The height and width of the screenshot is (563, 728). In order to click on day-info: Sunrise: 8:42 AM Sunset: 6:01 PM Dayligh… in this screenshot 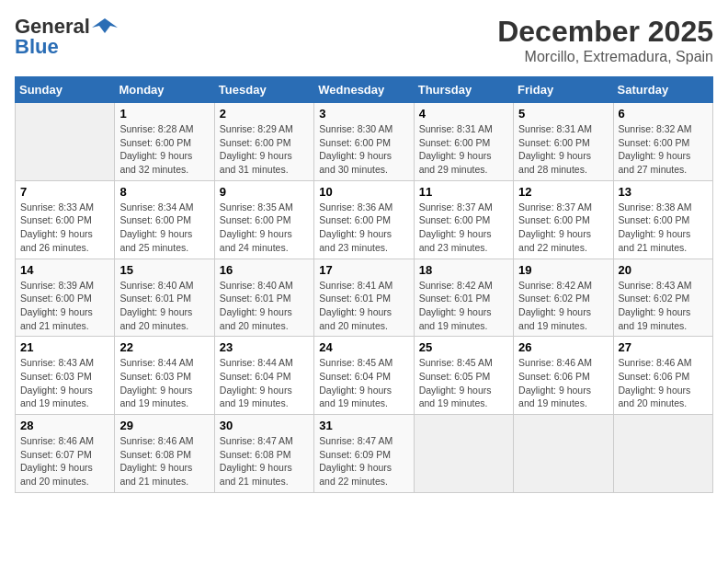, I will do `click(463, 305)`.